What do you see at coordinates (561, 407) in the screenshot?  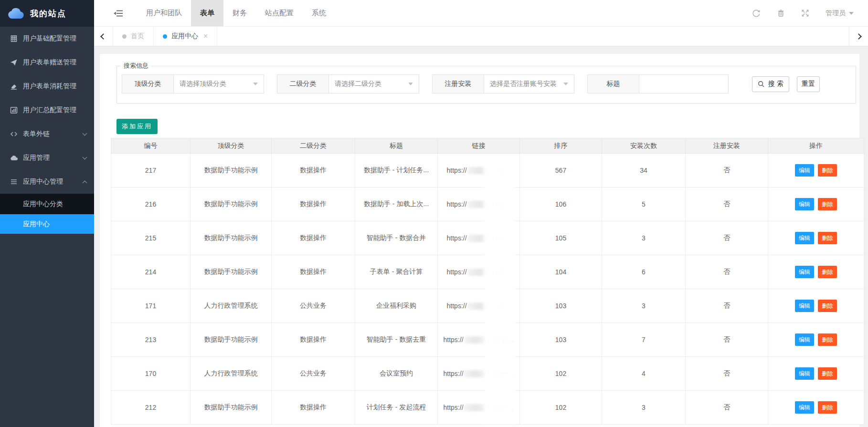 I see `cell-sort: 102` at bounding box center [561, 407].